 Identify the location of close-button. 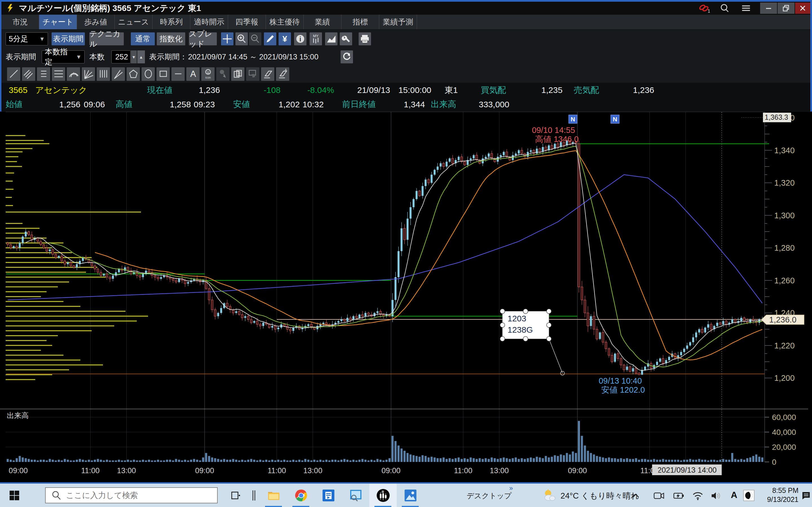
(803, 8).